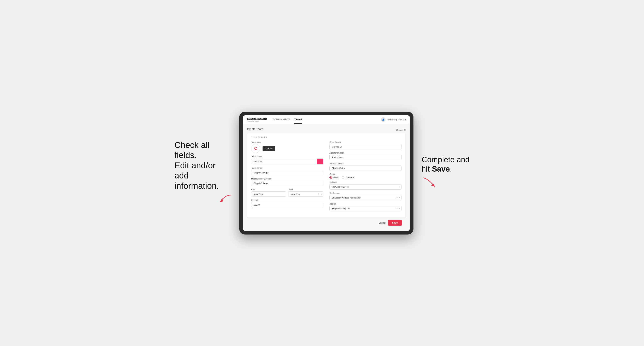  Describe the element at coordinates (257, 119) in the screenshot. I see `logo-text: SCOREBOARD` at that location.